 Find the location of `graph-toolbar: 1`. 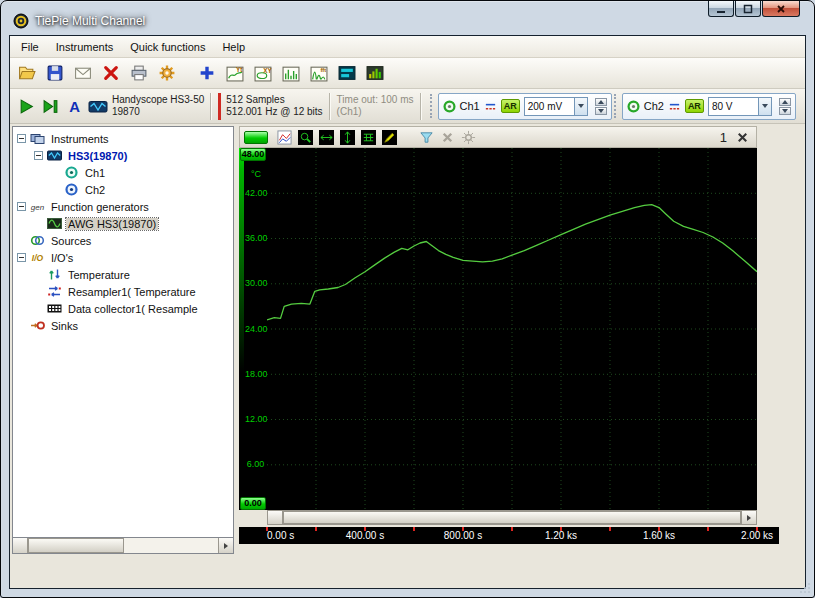

graph-toolbar: 1 is located at coordinates (498, 137).